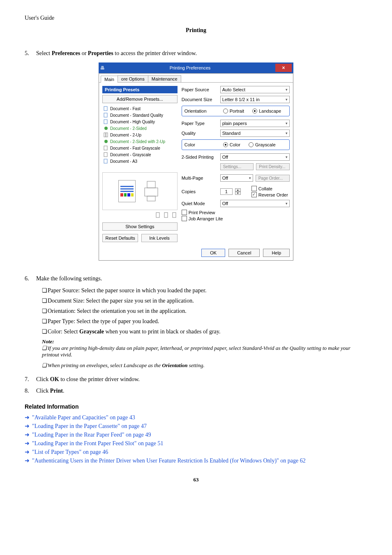 Image resolution: width=392 pixels, height=555 pixels. I want to click on note-item: ❏If you are printing high-density data o…, so click(205, 352).